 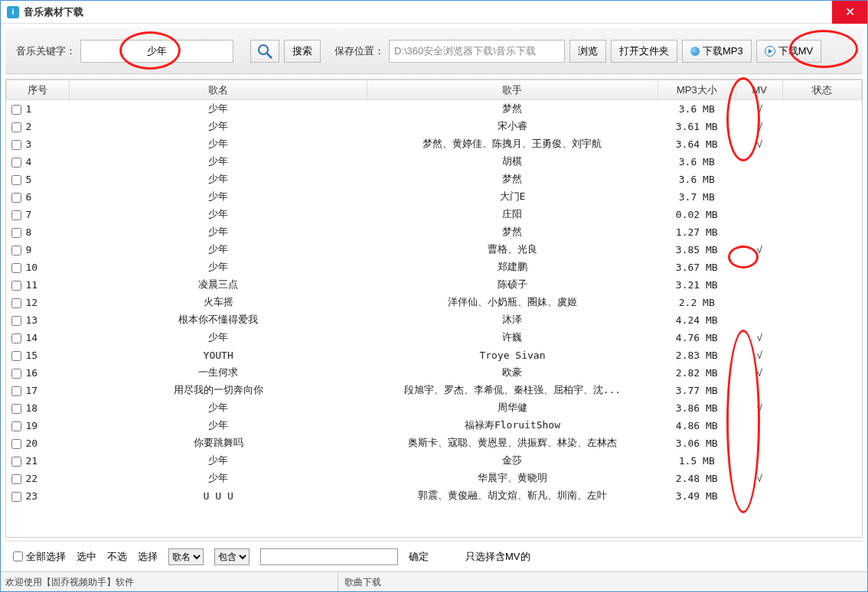 What do you see at coordinates (38, 479) in the screenshot?
I see `cell-seq: 22` at bounding box center [38, 479].